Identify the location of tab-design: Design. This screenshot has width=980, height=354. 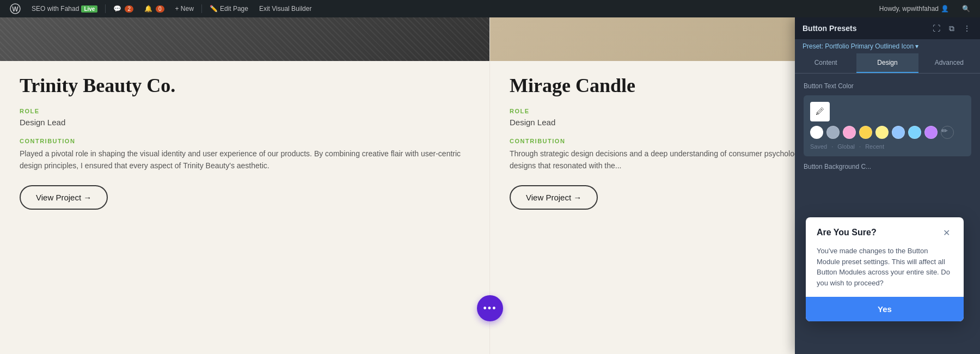
(887, 63).